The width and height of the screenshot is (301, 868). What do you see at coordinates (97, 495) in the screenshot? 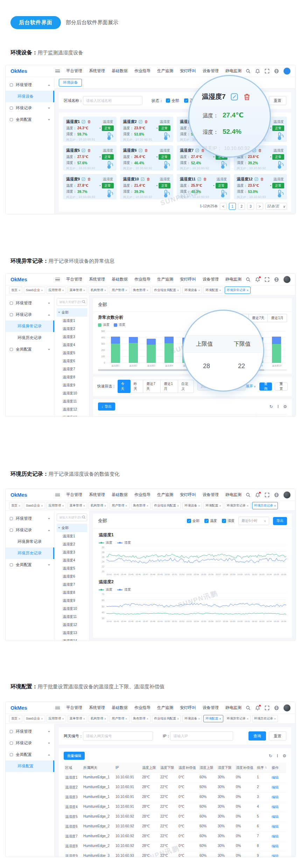
I see `nav-item: 系统管理` at bounding box center [97, 495].